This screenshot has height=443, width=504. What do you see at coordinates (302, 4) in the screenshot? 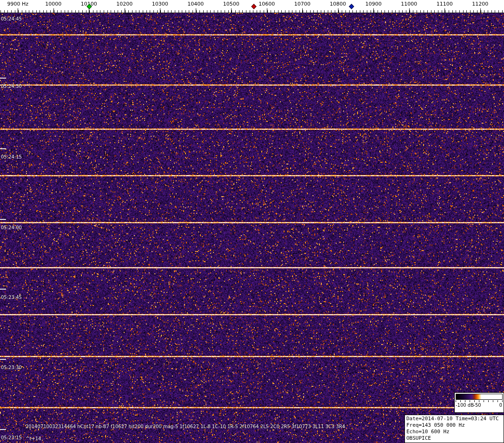
I see `ruler-tick-label: 10700` at bounding box center [302, 4].